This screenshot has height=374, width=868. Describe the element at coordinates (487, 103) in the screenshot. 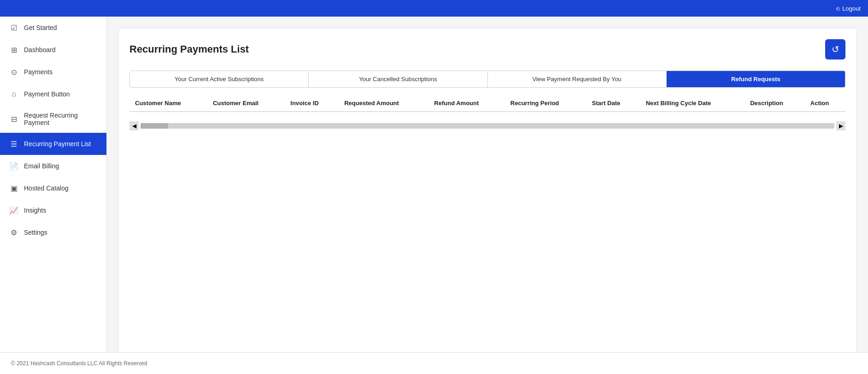

I see `table-header-row: Customer NameCustomer EmailInvoice IDReq…` at that location.